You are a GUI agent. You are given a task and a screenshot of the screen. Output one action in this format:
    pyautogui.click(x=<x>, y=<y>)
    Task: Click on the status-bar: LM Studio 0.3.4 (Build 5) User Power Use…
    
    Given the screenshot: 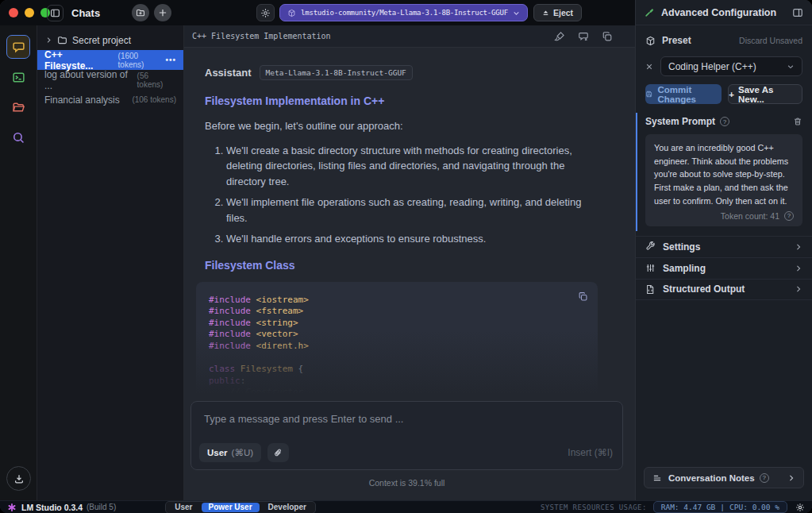 What is the action you would take?
    pyautogui.click(x=406, y=507)
    